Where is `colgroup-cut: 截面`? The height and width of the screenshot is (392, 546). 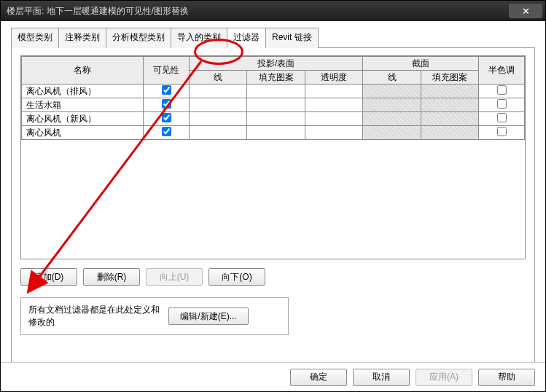 colgroup-cut: 截面 is located at coordinates (421, 64).